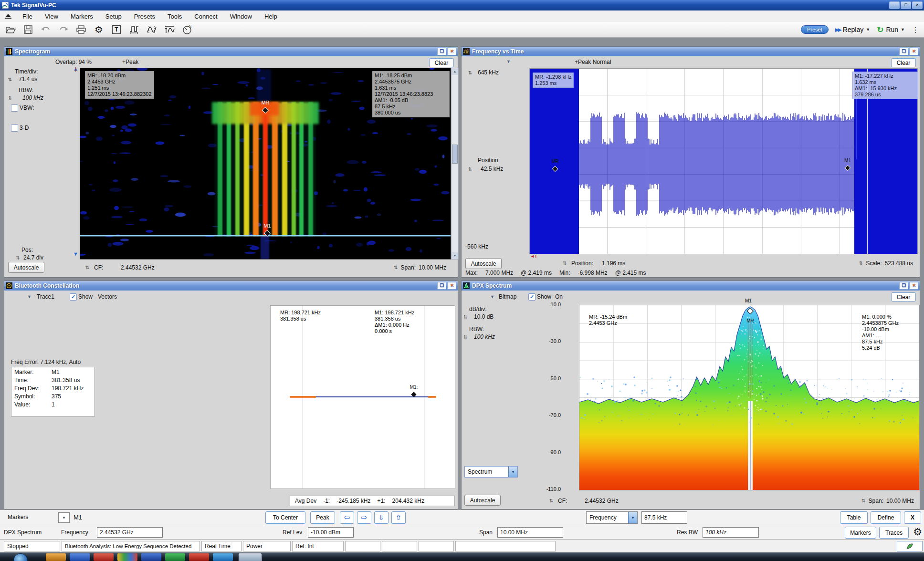 The height and width of the screenshot is (561, 924). Describe the element at coordinates (169, 30) in the screenshot. I see `amplitude-measure-icon` at that location.